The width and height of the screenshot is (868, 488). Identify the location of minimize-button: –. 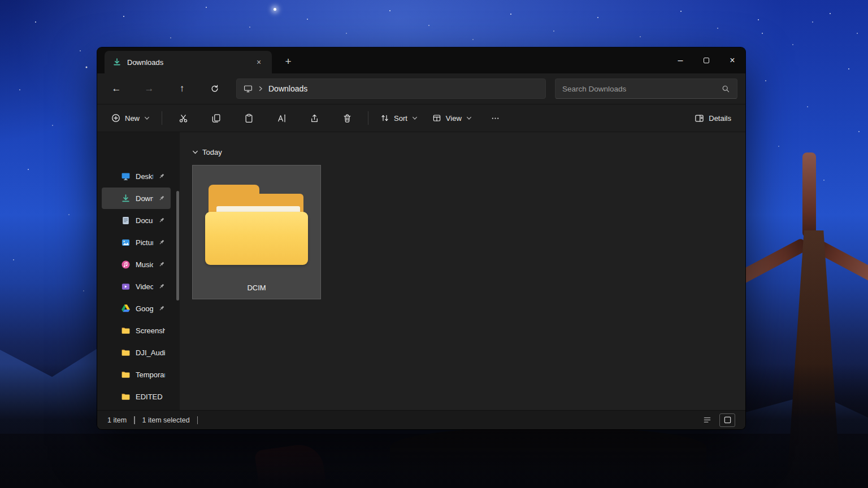
(680, 60).